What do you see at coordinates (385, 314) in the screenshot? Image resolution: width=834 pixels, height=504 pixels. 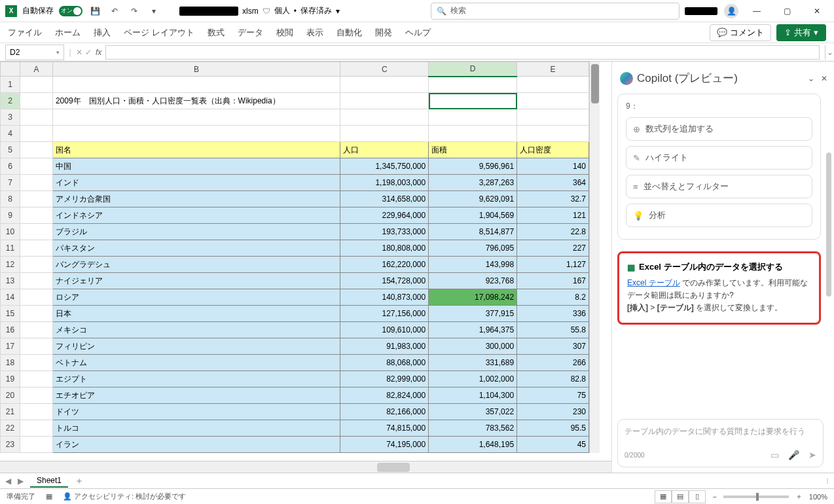 I see `cell-C15: 127,156,000` at bounding box center [385, 314].